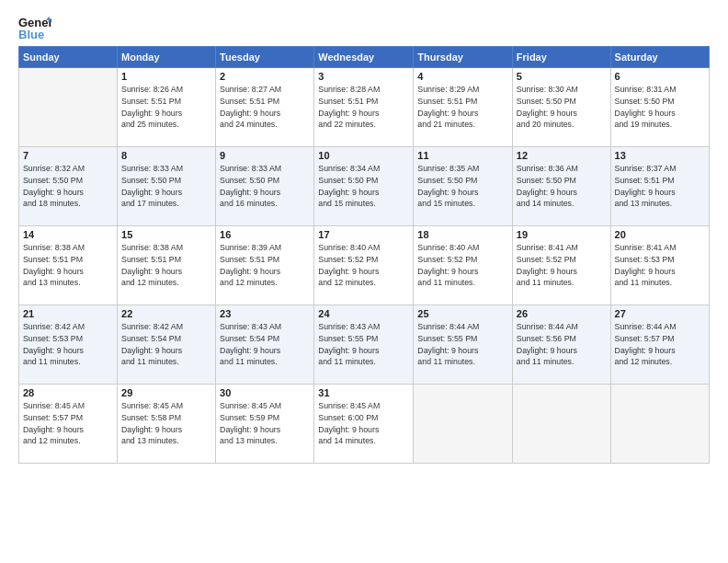 The width and height of the screenshot is (728, 563). I want to click on weekday-header-wednesday: Wednesday, so click(364, 57).